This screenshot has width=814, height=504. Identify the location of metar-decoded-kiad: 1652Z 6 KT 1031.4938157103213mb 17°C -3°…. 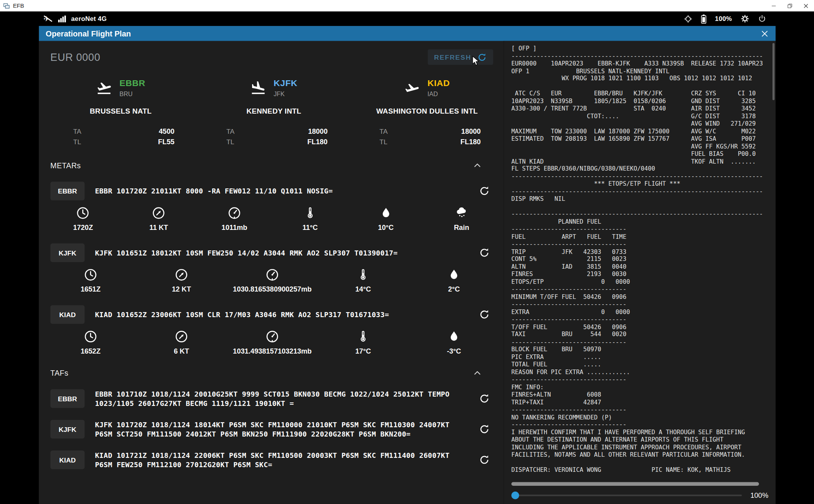
(272, 342).